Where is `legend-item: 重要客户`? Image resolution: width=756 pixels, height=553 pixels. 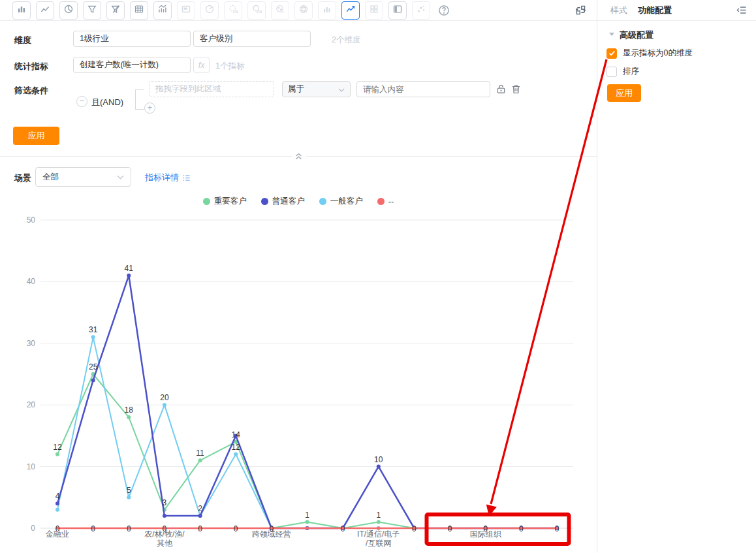
legend-item: 重要客户 is located at coordinates (225, 201).